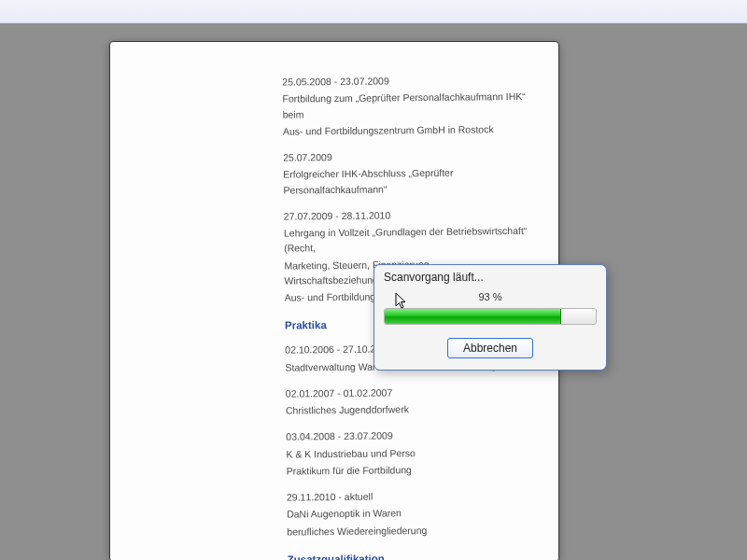  I want to click on cv-entry: 03.04.2008 - 23.07.2009 K & K Industrieb…, so click(410, 453).